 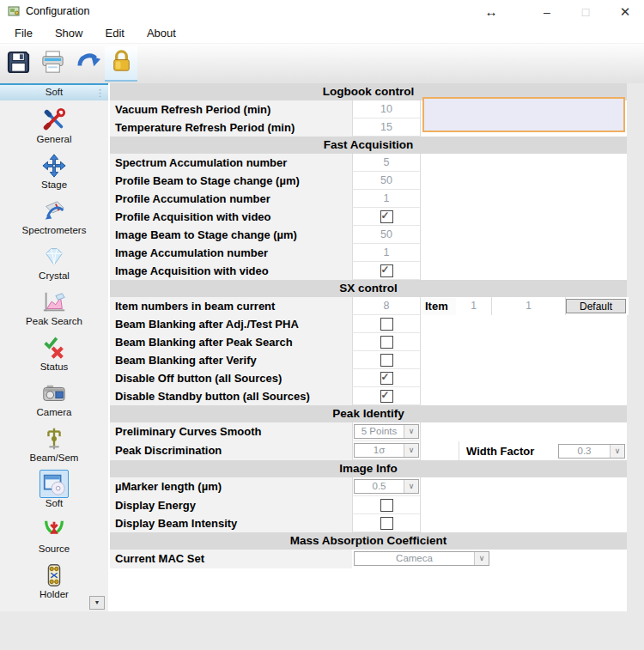 I want to click on peak-discrimination-dropdown: 1σ∨, so click(x=386, y=450).